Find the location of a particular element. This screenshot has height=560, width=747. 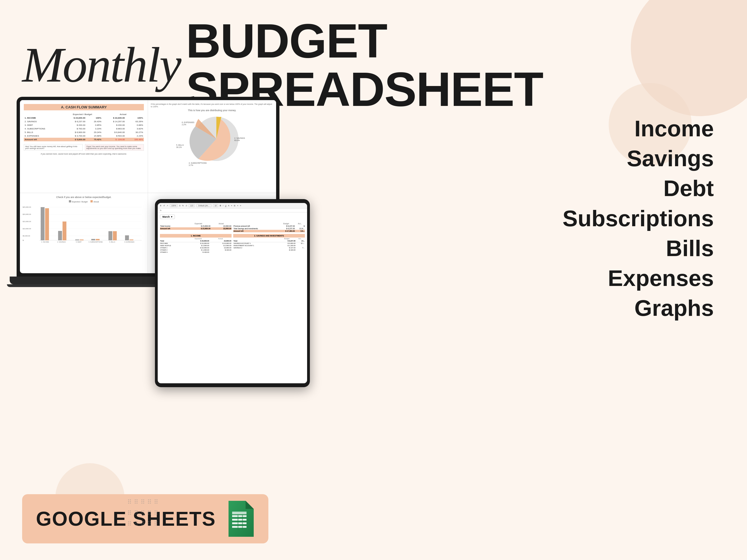

cf-row-debt: 3. DEBT $ 200.000.85% $ 200.000.88% is located at coordinates (84, 125).